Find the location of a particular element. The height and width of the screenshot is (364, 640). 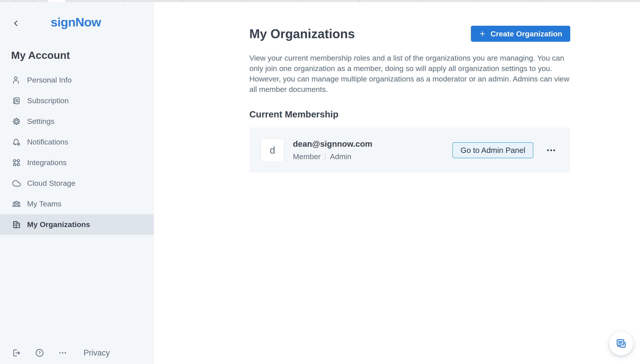

ellipsis-icon is located at coordinates (551, 150).